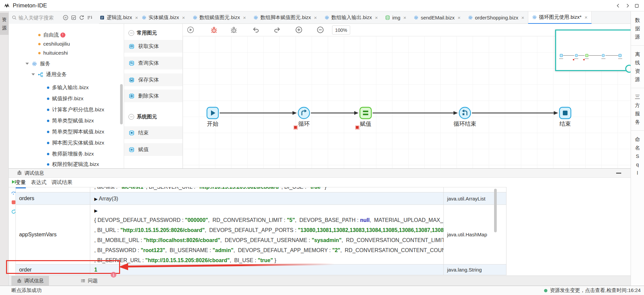 The width and height of the screenshot is (644, 295). Describe the element at coordinates (267, 235) in the screenshot. I see `variable-value: ▶{ DEVOPS_DEFAULT_PASSWORD : "000000", R…` at that location.